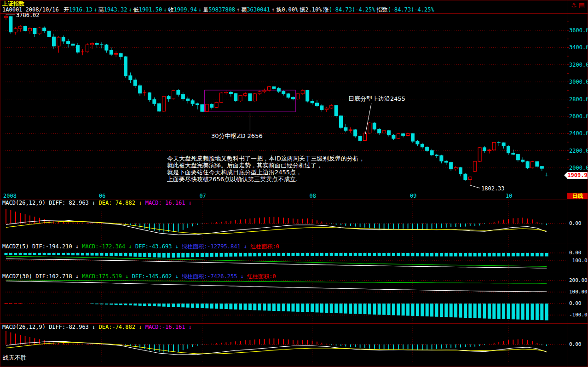 The image size is (588, 367). What do you see at coordinates (139, 277) in the screenshot?
I see `indicator-header: MACDZ(30) DIF:102.718 ↓ MACD:175.519 ↓ D…` at bounding box center [139, 277].